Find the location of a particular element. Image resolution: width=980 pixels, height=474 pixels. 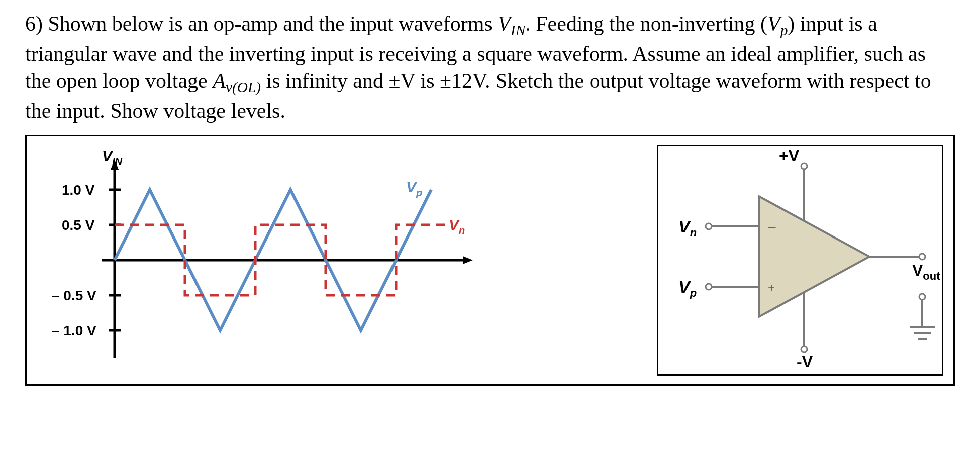

y-axis-label: VIN is located at coordinates (113, 158).